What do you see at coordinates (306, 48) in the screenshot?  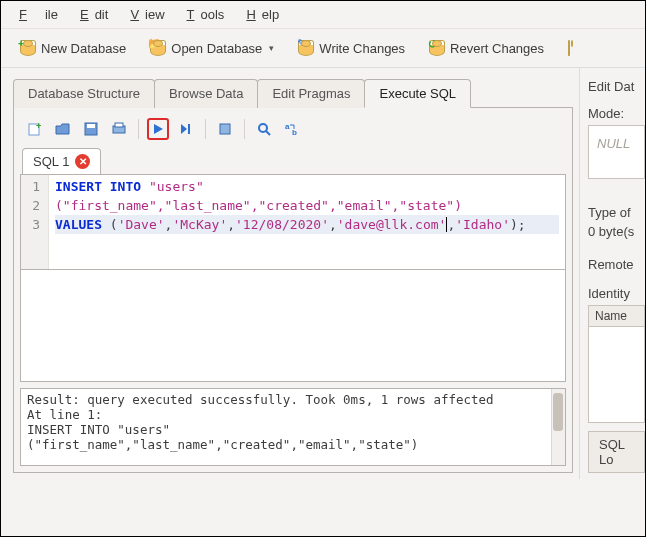 I see `database-write-icon` at bounding box center [306, 48].